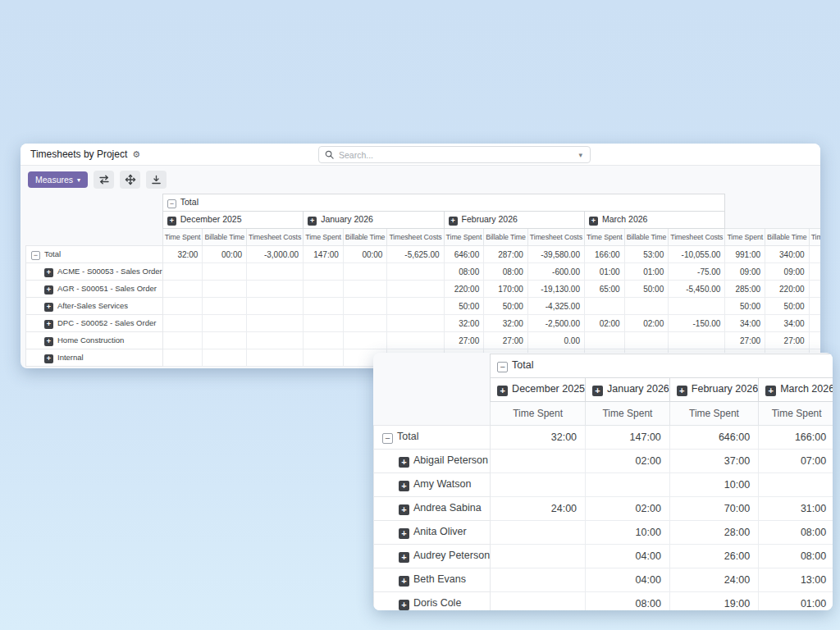  What do you see at coordinates (464, 289) in the screenshot?
I see `pivot-value-cell: 220:00` at bounding box center [464, 289].